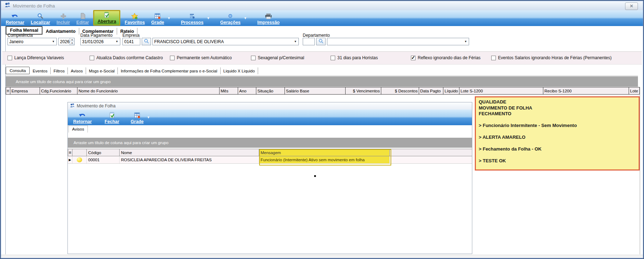 Image resolution: width=644 pixels, height=259 pixels. I want to click on col-ano: Ano, so click(247, 91).